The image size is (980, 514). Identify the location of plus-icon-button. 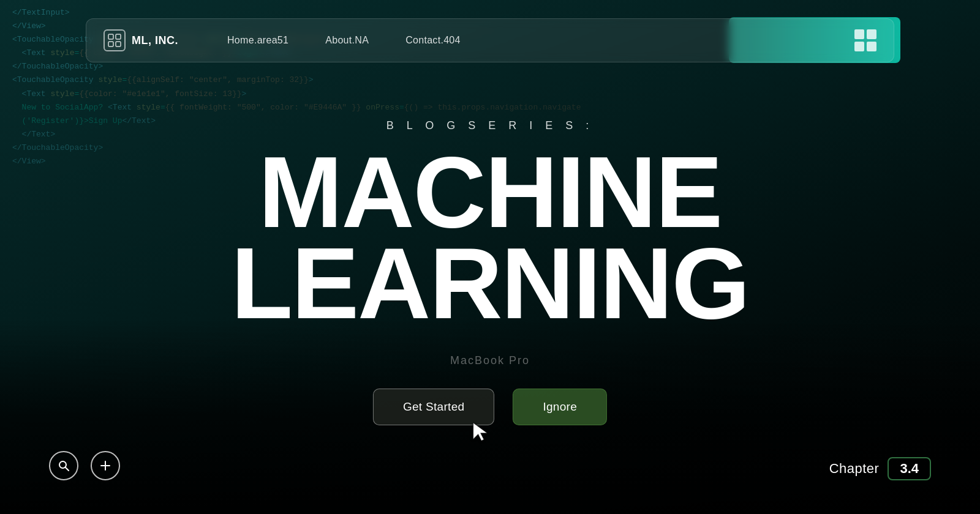
(105, 466).